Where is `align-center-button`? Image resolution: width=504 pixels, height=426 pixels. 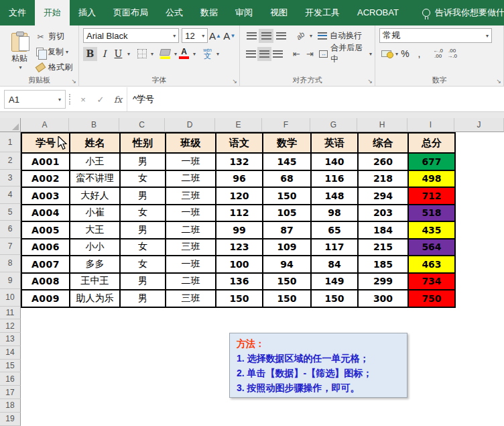 align-center-button is located at coordinates (264, 54).